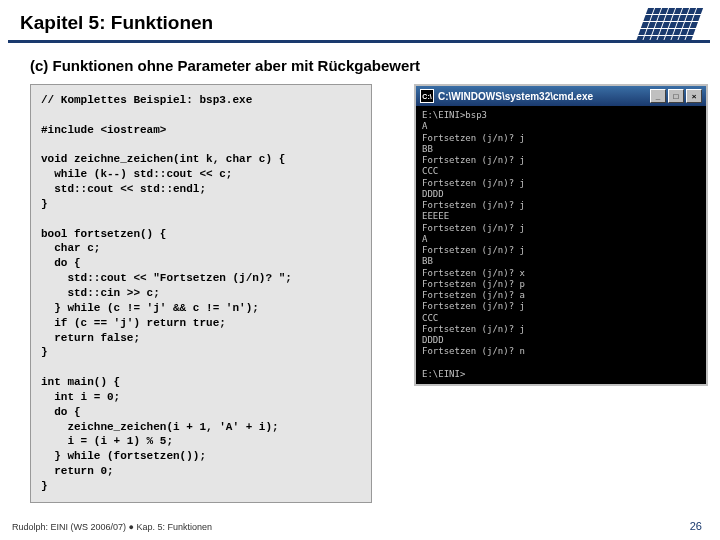 The height and width of the screenshot is (540, 720). Describe the element at coordinates (561, 96) in the screenshot. I see `cmd-titlebar: C:\ C:\WINDOWS\system32\cmd.exe _ □ ×` at that location.